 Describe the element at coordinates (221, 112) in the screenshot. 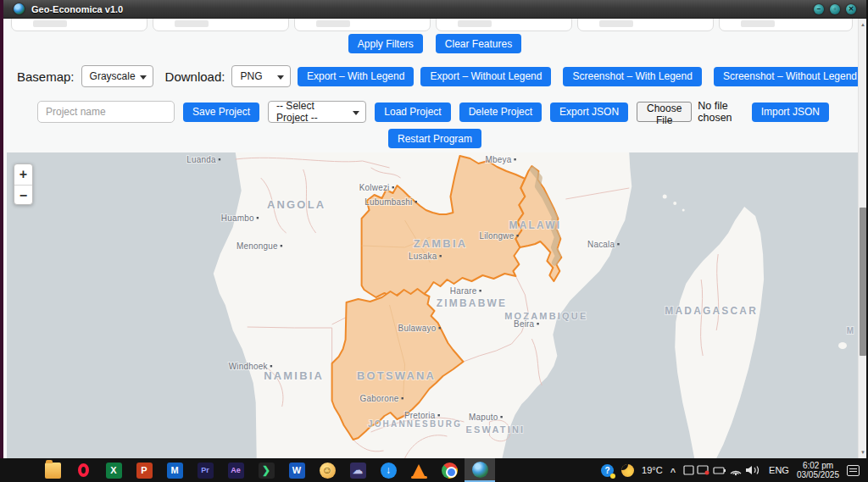

I see `save-project-button: Save Project` at that location.